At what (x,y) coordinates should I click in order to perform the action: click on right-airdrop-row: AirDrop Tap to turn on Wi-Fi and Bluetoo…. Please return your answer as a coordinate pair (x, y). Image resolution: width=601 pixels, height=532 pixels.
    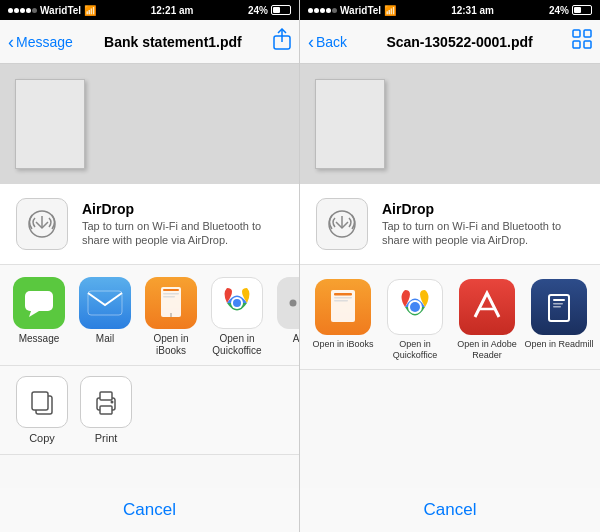
    Looking at the image, I should click on (450, 224).